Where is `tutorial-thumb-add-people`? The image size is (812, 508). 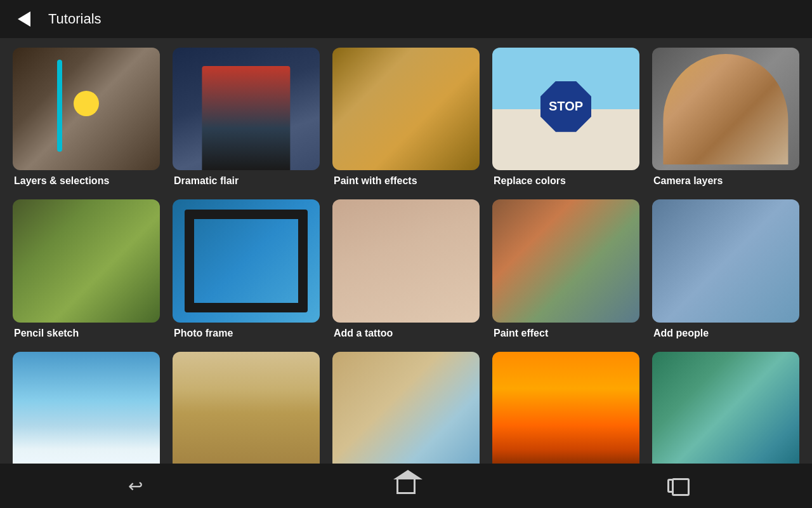
tutorial-thumb-add-people is located at coordinates (726, 260).